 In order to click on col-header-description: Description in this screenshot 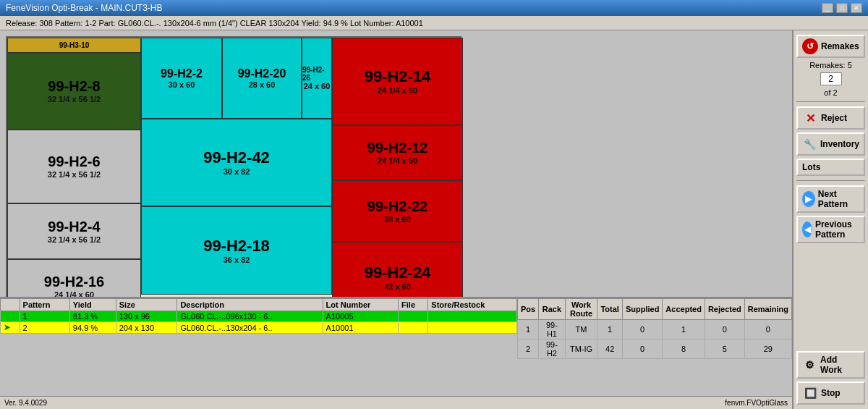, I will do `click(250, 305)`.